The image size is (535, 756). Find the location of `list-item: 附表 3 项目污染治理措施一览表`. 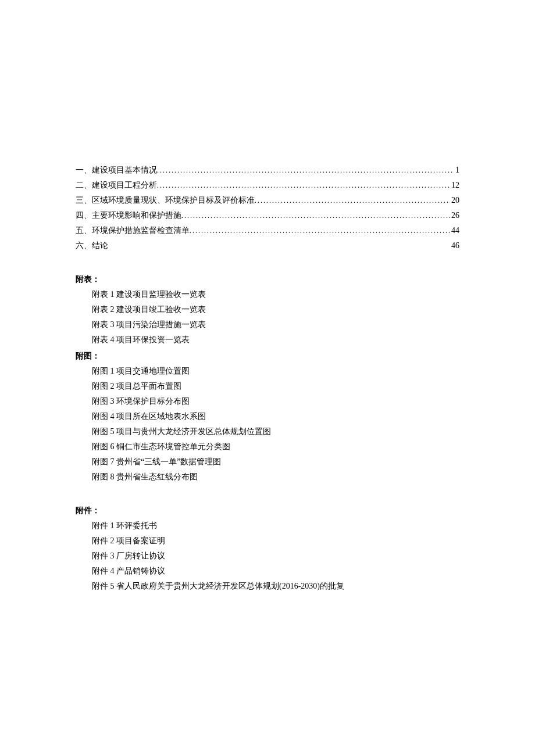

list-item: 附表 3 项目污染治理措施一览表 is located at coordinates (268, 325).